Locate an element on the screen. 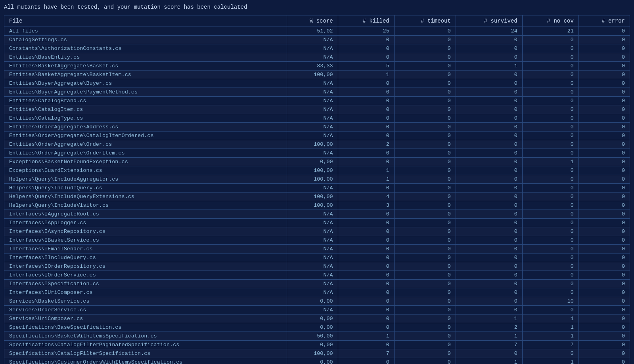 Image resolution: width=634 pixels, height=364 pixels. cell-file: CatalogSettings.cs is located at coordinates (146, 40).